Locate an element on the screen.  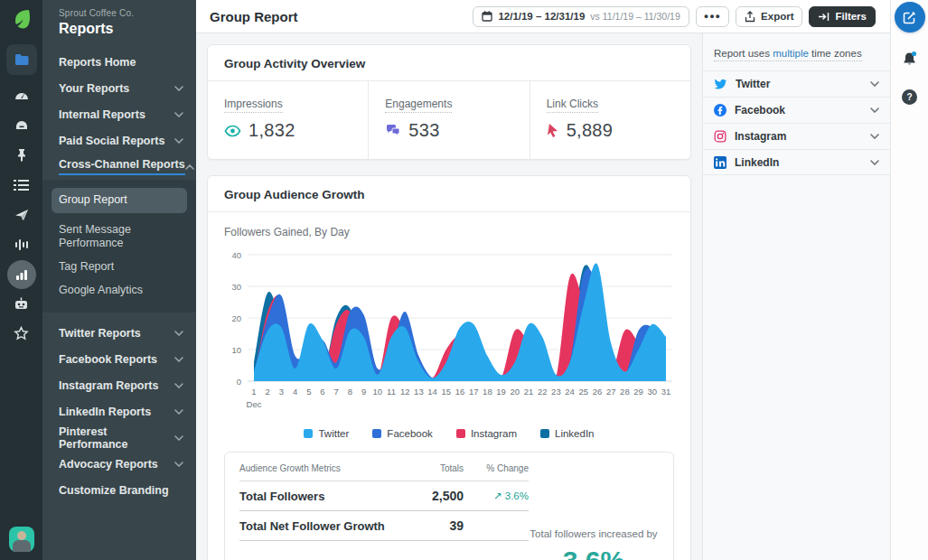
filters-button: Filters is located at coordinates (842, 16).